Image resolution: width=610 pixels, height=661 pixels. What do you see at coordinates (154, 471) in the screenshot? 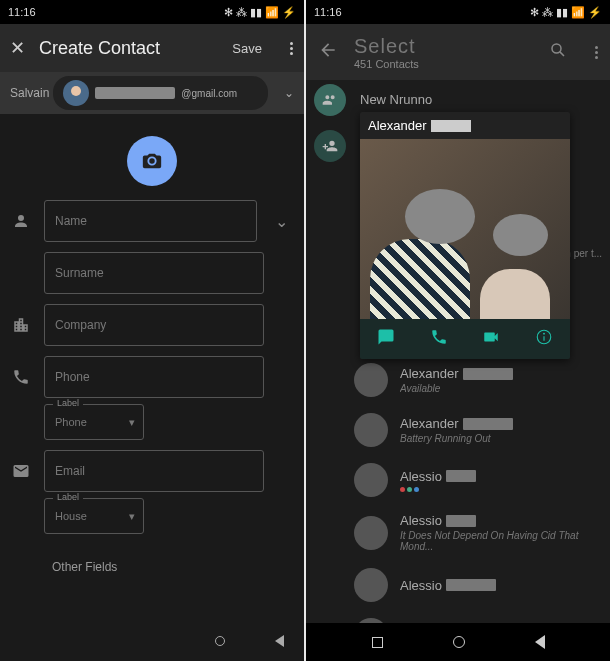
I see `email-field: Email` at bounding box center [154, 471].